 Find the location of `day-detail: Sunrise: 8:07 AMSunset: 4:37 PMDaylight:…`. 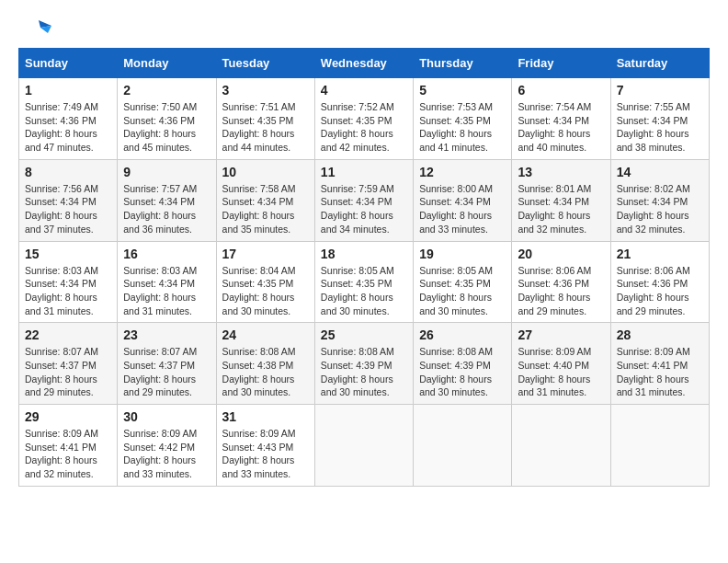

day-detail: Sunrise: 8:07 AMSunset: 4:37 PMDaylight:… is located at coordinates (166, 372).